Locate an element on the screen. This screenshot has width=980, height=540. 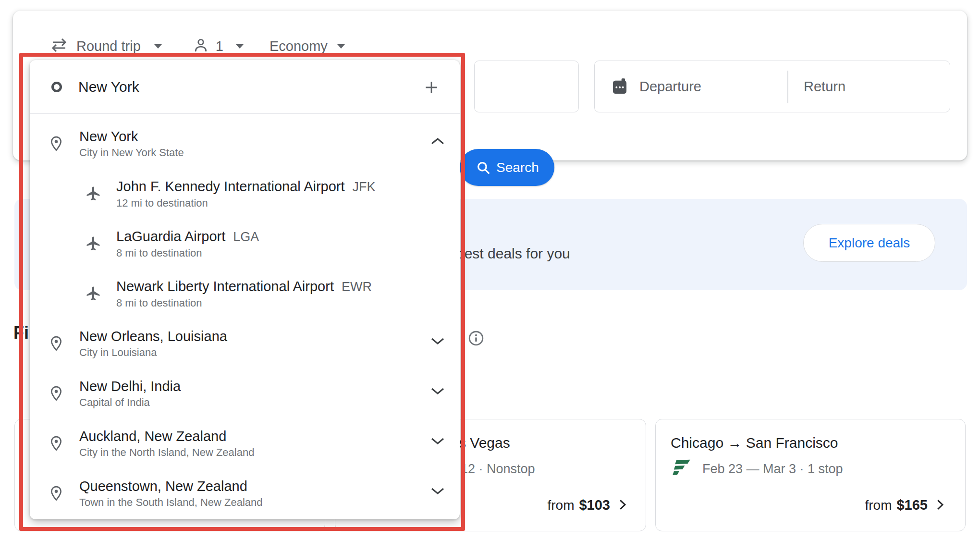
chevron-up-icon is located at coordinates (438, 142).